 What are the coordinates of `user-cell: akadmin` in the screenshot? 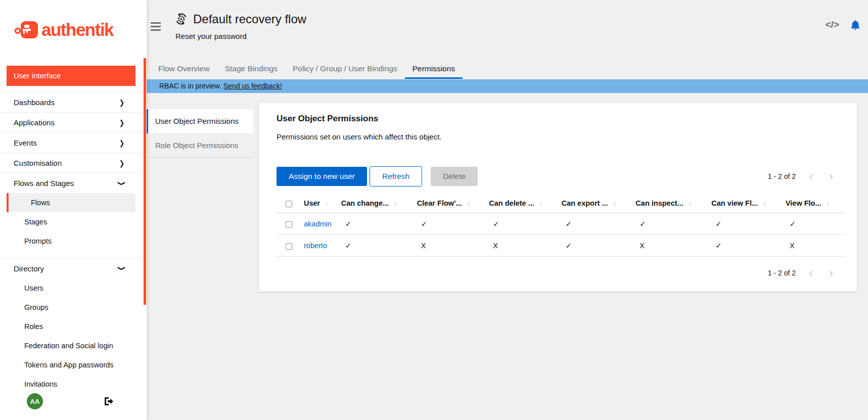 It's located at (323, 224).